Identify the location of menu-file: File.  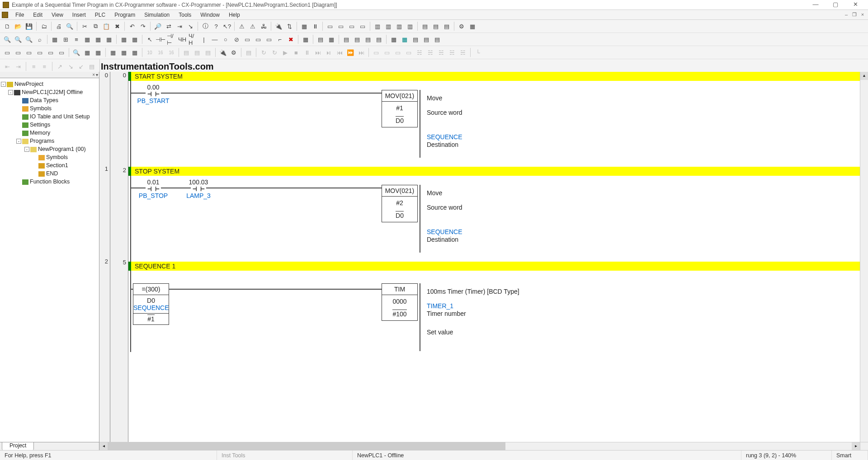
(20, 15).